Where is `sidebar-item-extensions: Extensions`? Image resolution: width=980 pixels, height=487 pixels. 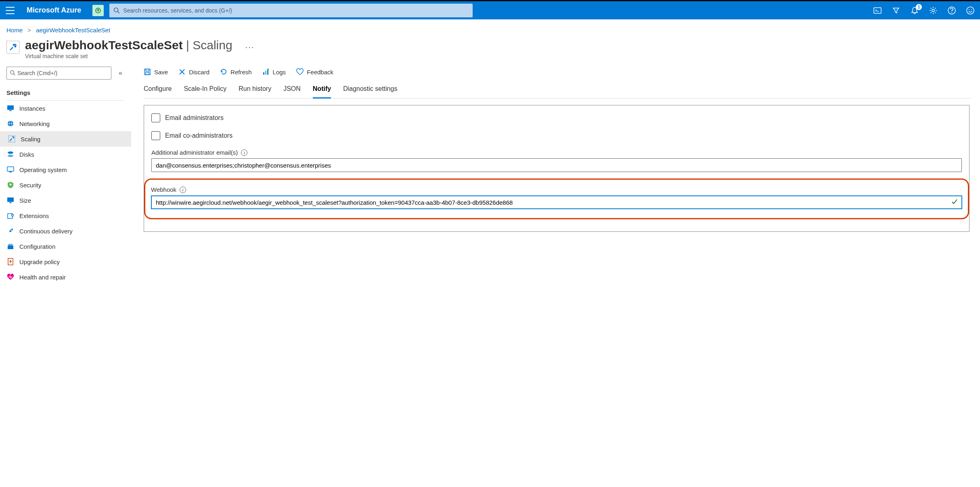 sidebar-item-extensions: Extensions is located at coordinates (65, 216).